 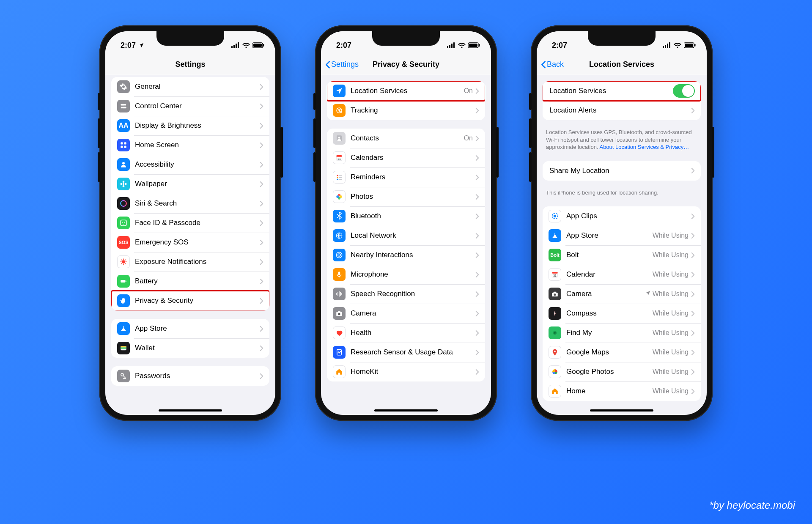 What do you see at coordinates (190, 223) in the screenshot?
I see `row-face-id-passcode: Face ID & Passcode` at bounding box center [190, 223].